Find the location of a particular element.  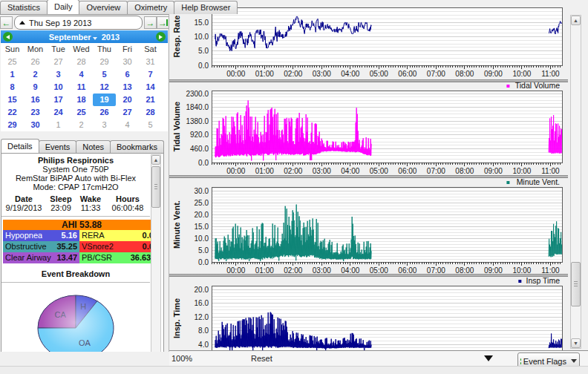

calendar-day: 10 is located at coordinates (58, 88).